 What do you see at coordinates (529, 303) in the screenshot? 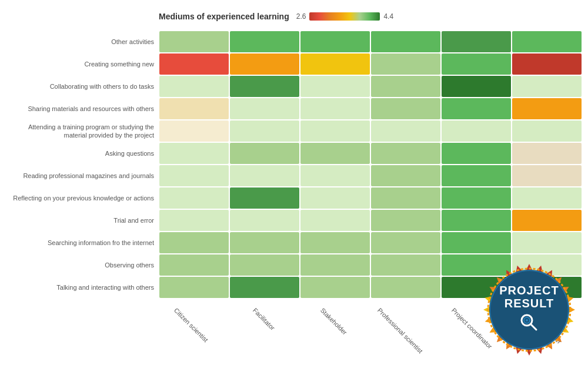
I see `stamp-line2: RESULT` at bounding box center [529, 303].